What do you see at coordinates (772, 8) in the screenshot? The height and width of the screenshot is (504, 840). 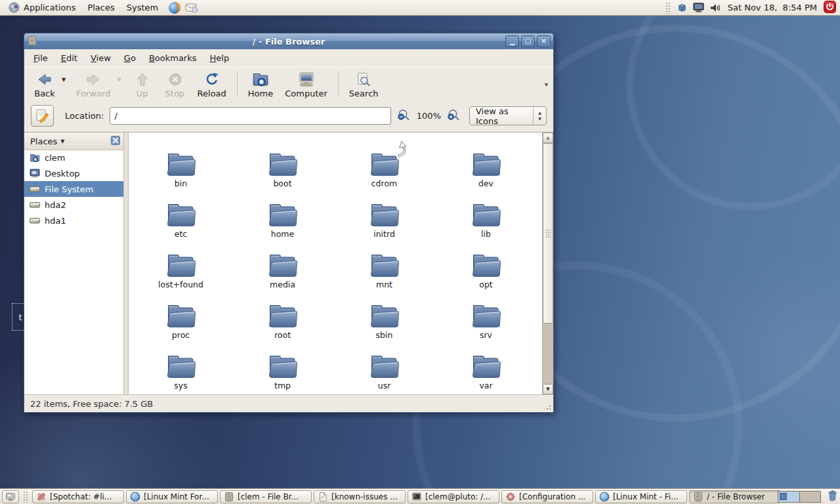 I see `clock: Sat Nov 18, 8:54 PM` at bounding box center [772, 8].